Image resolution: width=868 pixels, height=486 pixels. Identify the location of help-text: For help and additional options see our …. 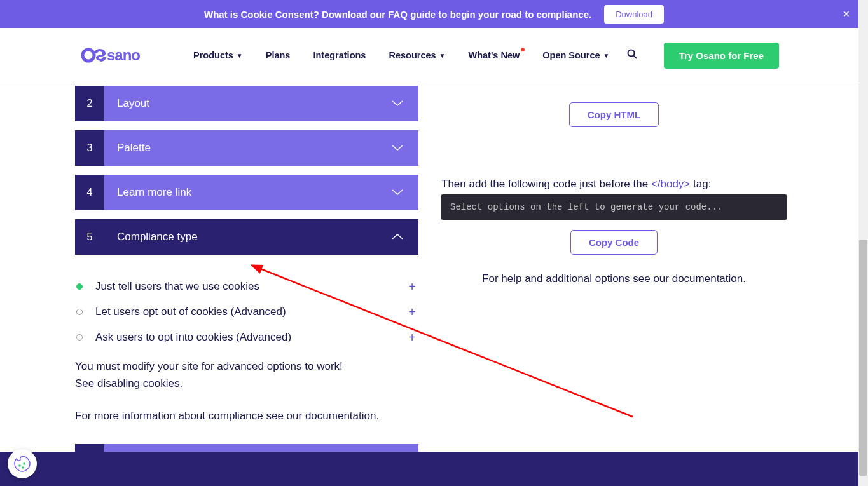
(614, 279).